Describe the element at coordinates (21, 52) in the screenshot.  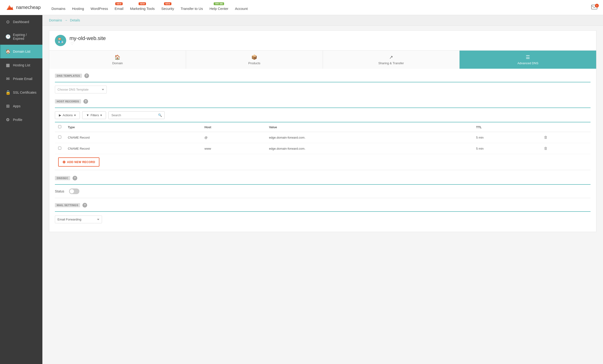
I see `sidebar-item-domain-list: 🏠 Domain List` at that location.